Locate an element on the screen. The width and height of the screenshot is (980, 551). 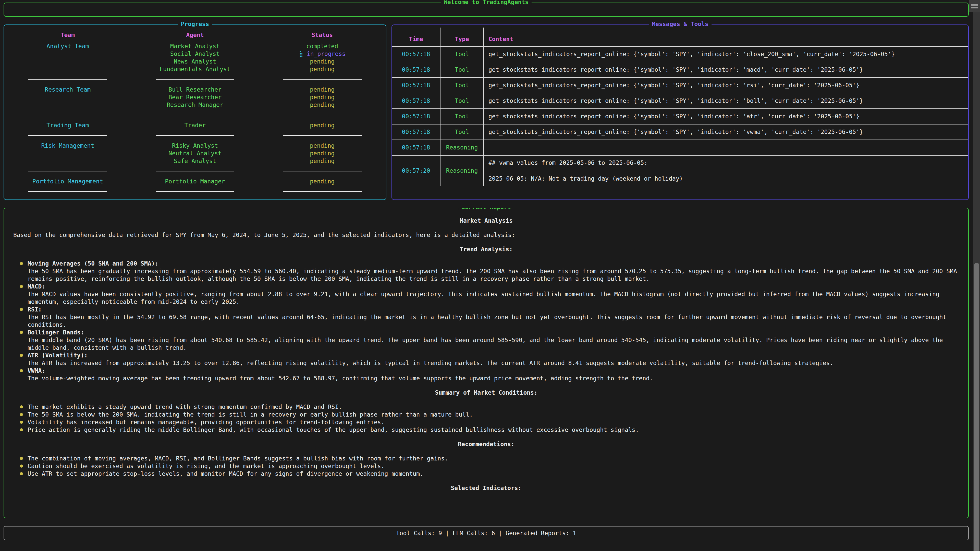
bullet-title: Bollinger Bands: is located at coordinates (493, 332).